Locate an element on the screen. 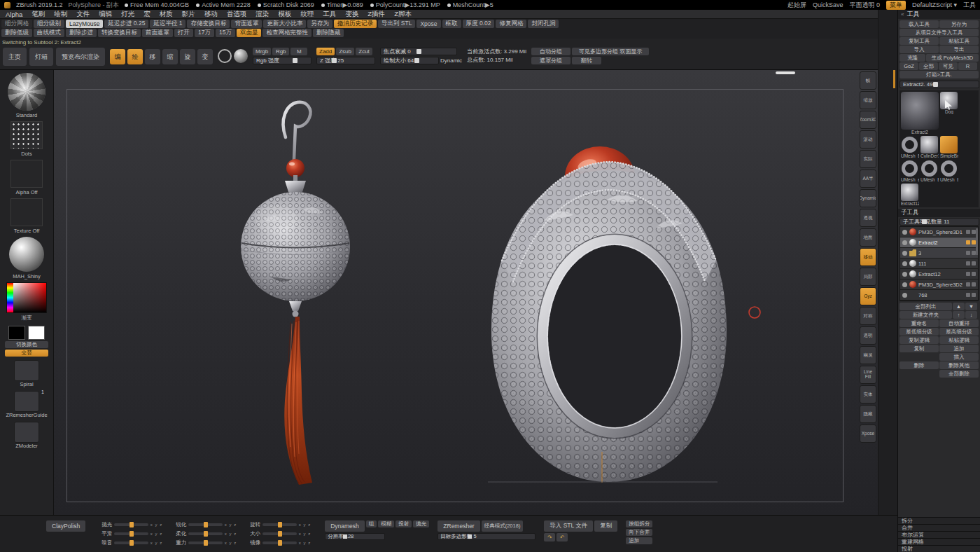 This screenshot has width=980, height=552. tool-thumb: UMesh_Extract5 is located at coordinates (949, 171).